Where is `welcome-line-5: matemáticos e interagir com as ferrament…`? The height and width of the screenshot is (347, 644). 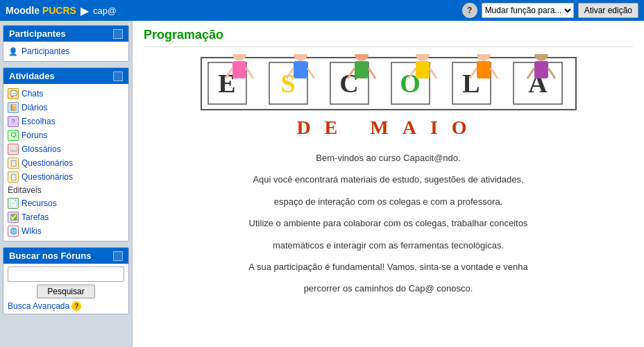
welcome-line-5: matemáticos e interagir com as ferrament… is located at coordinates (389, 246).